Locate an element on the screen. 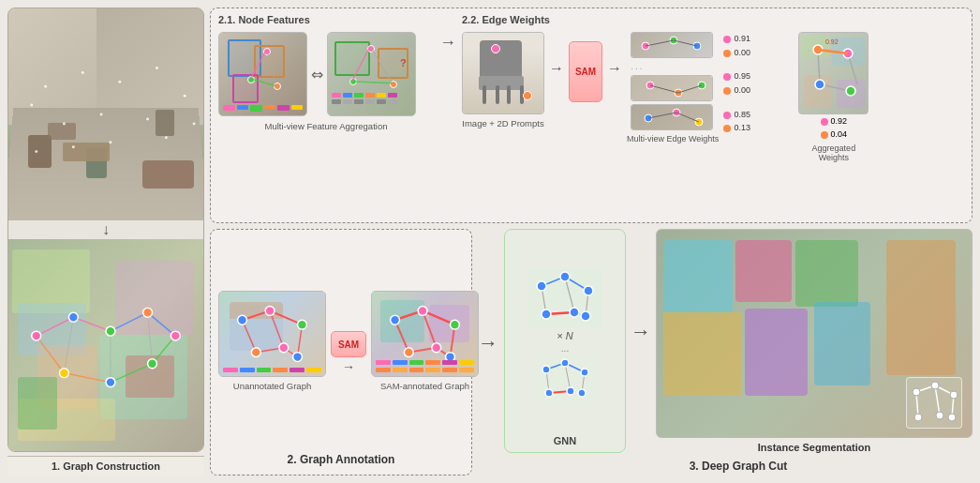  mv-weights-caption: Multi-view Edge Weights is located at coordinates (673, 138).